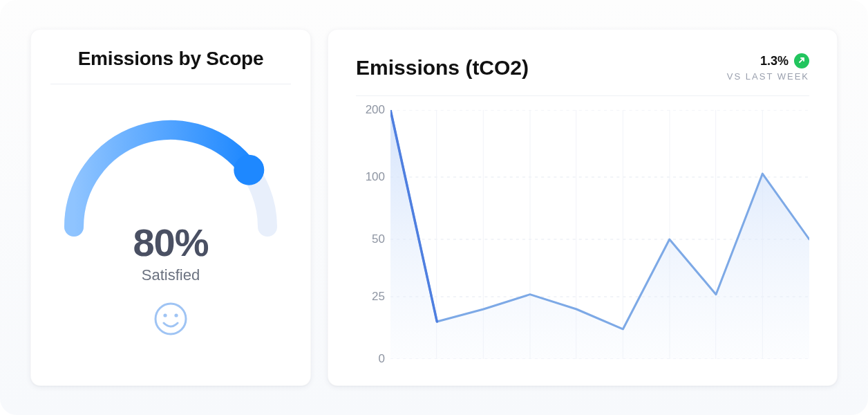 The height and width of the screenshot is (415, 868). I want to click on y-tick: 100, so click(375, 177).